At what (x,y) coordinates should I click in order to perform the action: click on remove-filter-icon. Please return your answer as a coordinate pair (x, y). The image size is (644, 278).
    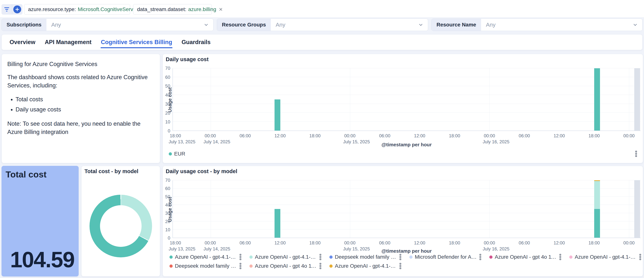
    Looking at the image, I should click on (221, 10).